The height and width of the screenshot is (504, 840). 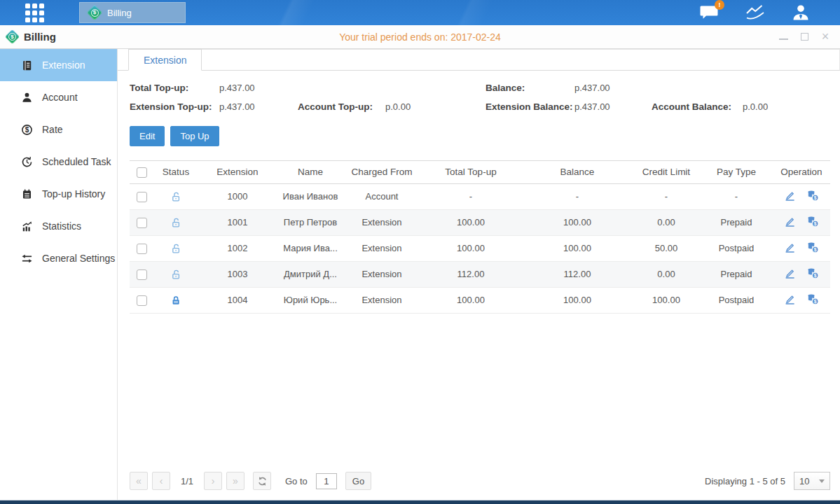 What do you see at coordinates (480, 274) in the screenshot?
I see `table-row: 1003Дмитрий Д...Extension112.00112.000.0…` at bounding box center [480, 274].